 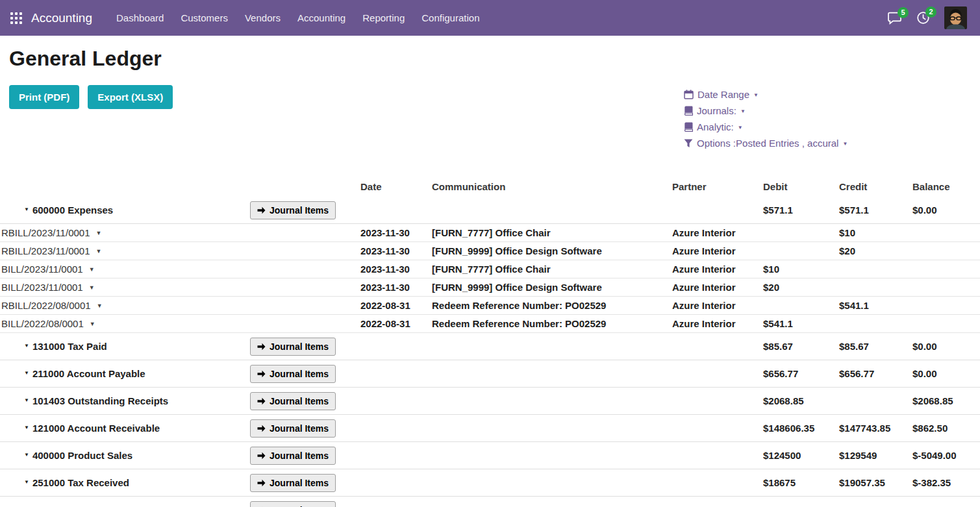 What do you see at coordinates (875, 187) in the screenshot?
I see `col-header-credit: Credit` at bounding box center [875, 187].